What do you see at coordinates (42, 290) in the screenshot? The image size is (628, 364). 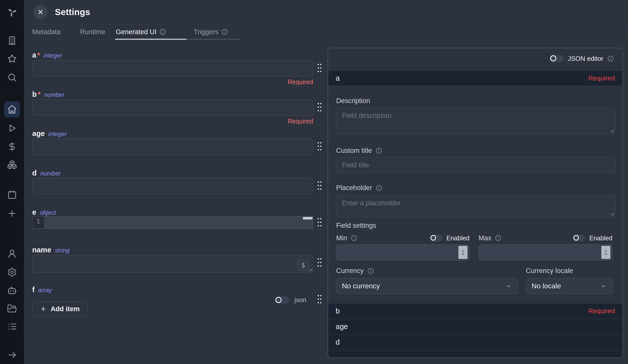 I see `field-label-f: f array` at bounding box center [42, 290].